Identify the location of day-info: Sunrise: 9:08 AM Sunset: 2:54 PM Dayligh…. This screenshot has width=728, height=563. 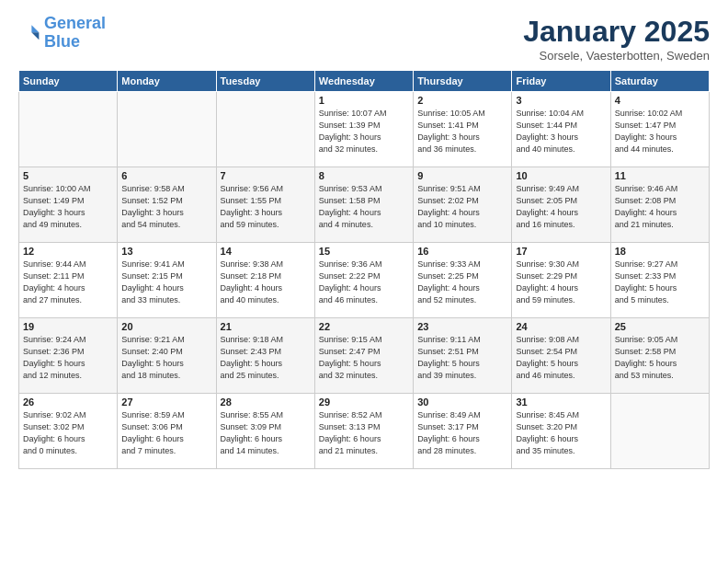
(561, 358).